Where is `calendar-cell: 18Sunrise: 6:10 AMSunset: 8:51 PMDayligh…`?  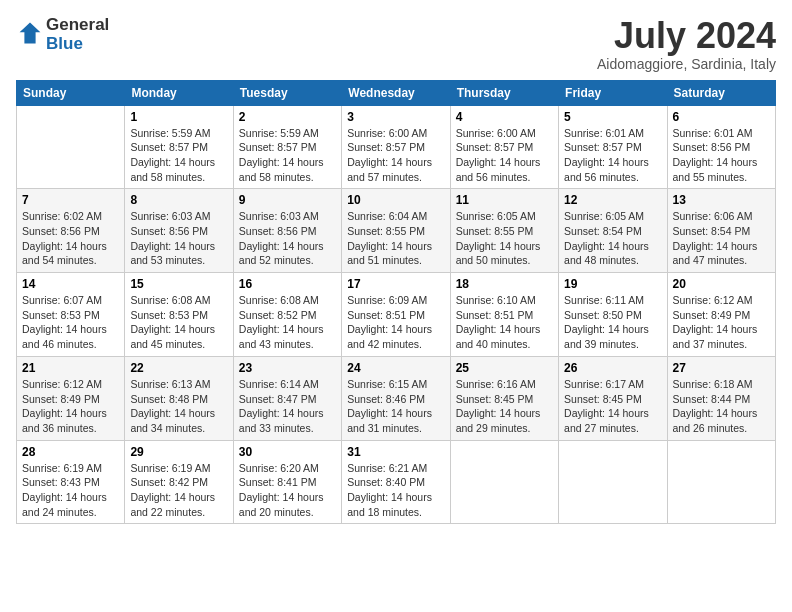 calendar-cell: 18Sunrise: 6:10 AMSunset: 8:51 PMDayligh… is located at coordinates (504, 315).